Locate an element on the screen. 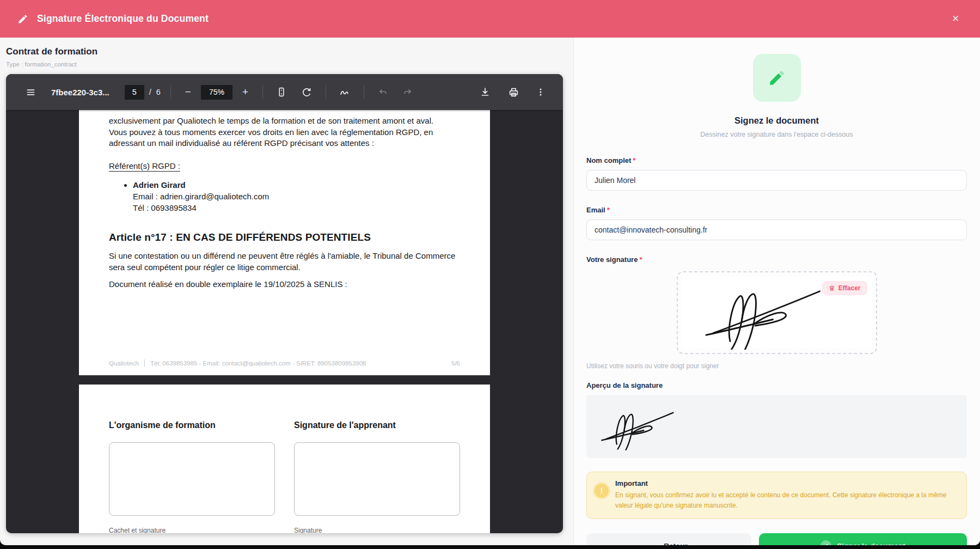 The image size is (980, 549). org-signature-caption: Cachet et signature is located at coordinates (192, 530).